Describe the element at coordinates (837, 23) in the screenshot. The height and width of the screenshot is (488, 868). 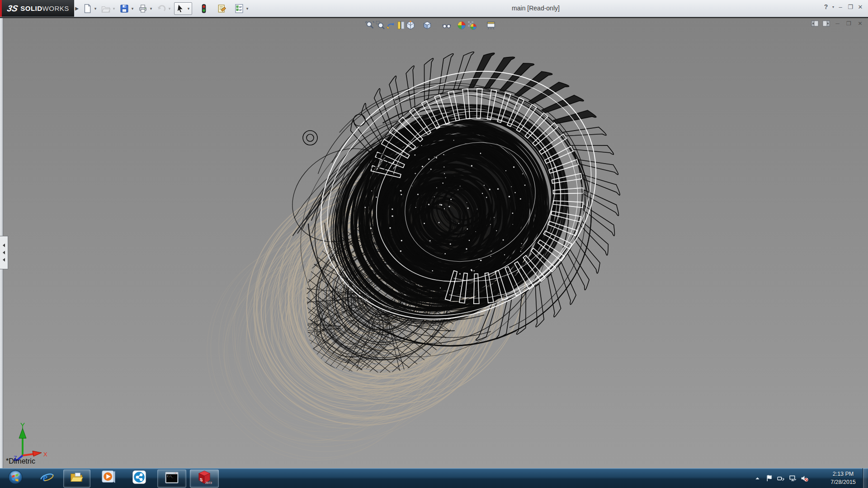
I see `document-window-controls: ─ ❐ ✕` at that location.